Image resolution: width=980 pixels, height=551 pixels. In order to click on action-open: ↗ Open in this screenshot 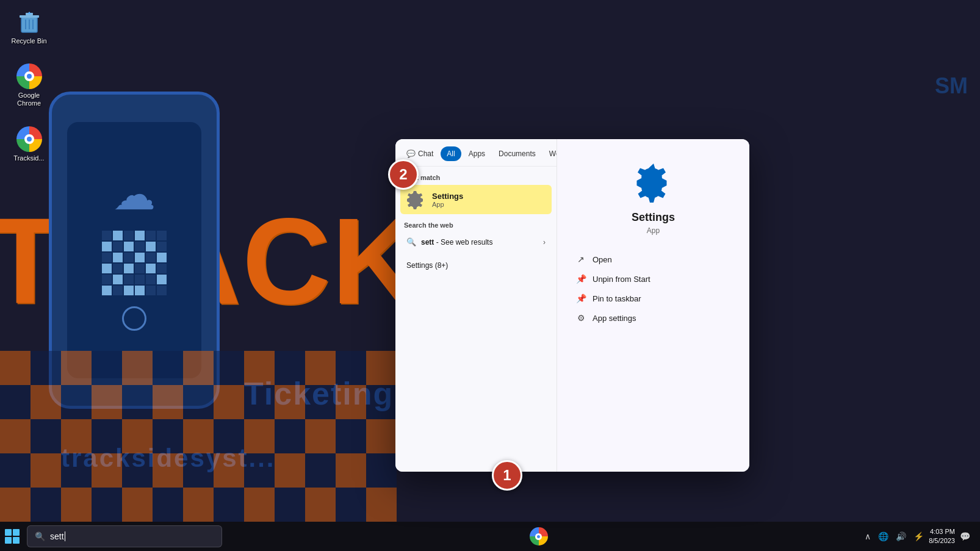, I will do `click(653, 259)`.